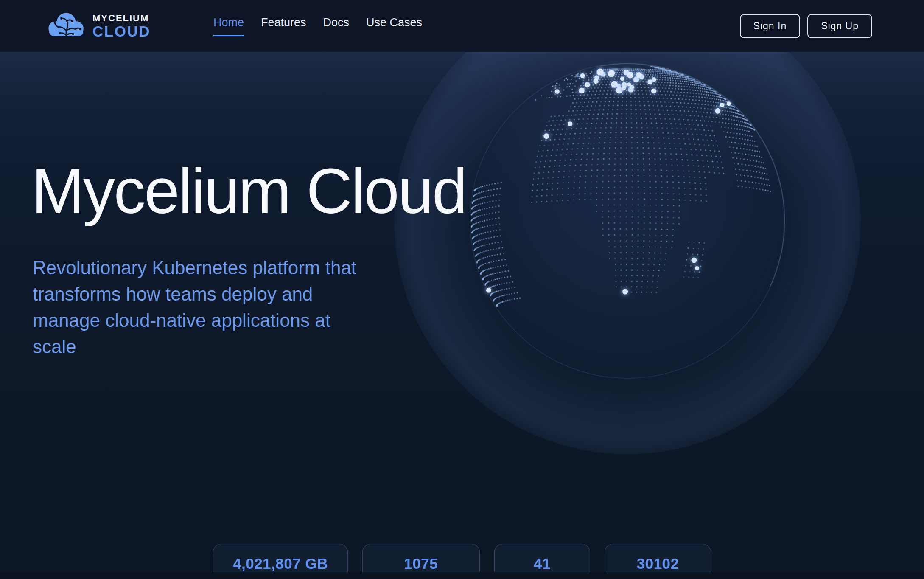  What do you see at coordinates (462, 26) in the screenshot?
I see `navbar: MYCELIUM CLOUD Home Features Docs Use Ca…` at bounding box center [462, 26].